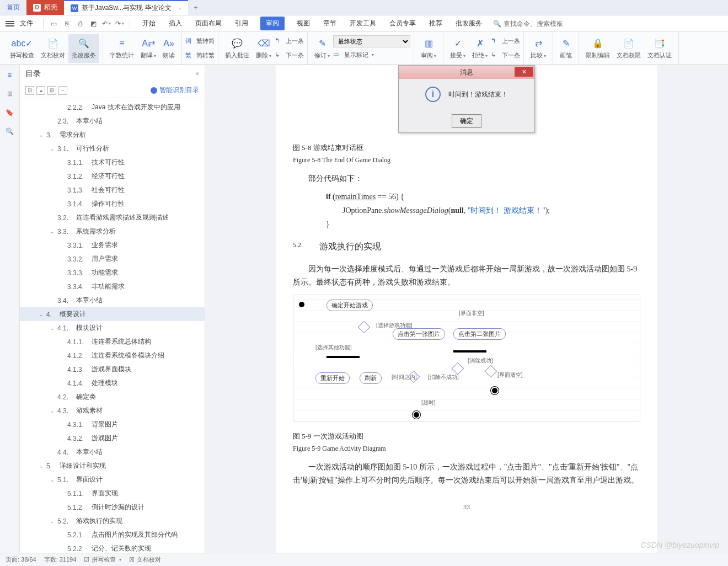 The height and width of the screenshot is (566, 728). I want to click on toc-item: 4.3.1.背景图片, so click(113, 425).